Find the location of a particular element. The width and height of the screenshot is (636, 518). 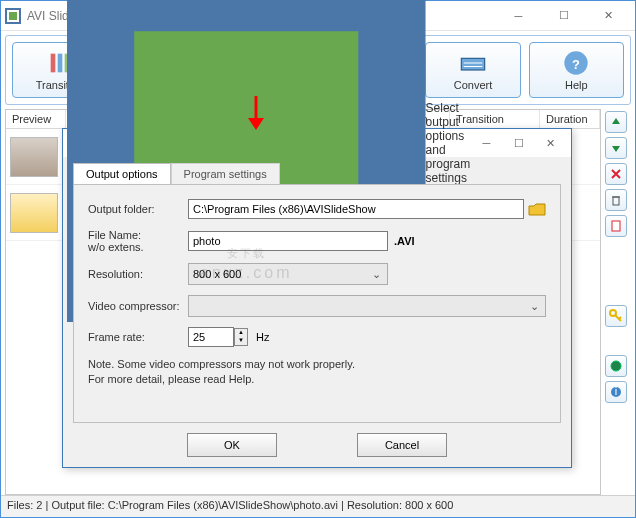

tab-output-options: Output options is located at coordinates (122, 174).